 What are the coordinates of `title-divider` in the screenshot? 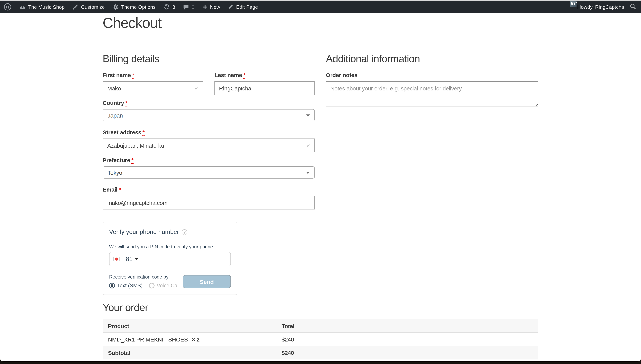 It's located at (320, 38).